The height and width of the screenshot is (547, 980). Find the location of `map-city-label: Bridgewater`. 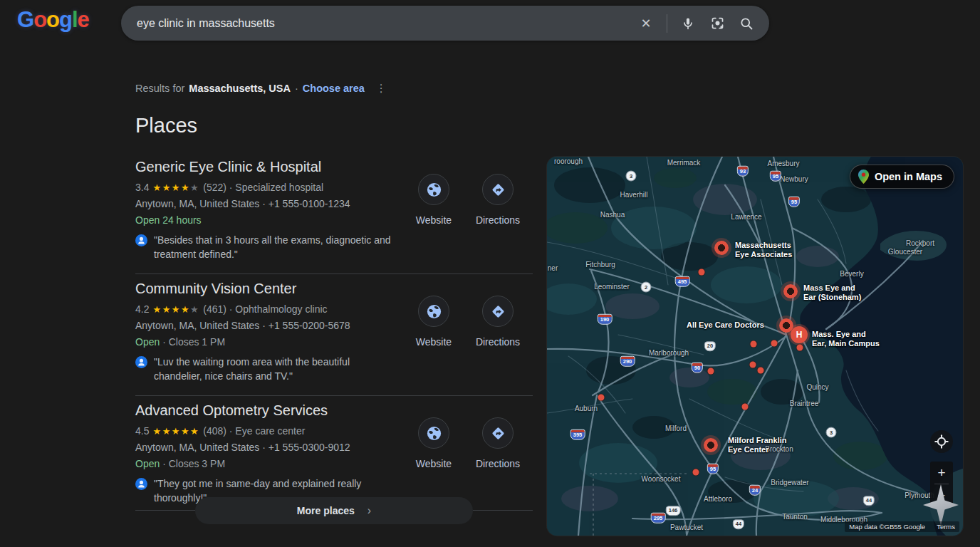

map-city-label: Bridgewater is located at coordinates (789, 483).